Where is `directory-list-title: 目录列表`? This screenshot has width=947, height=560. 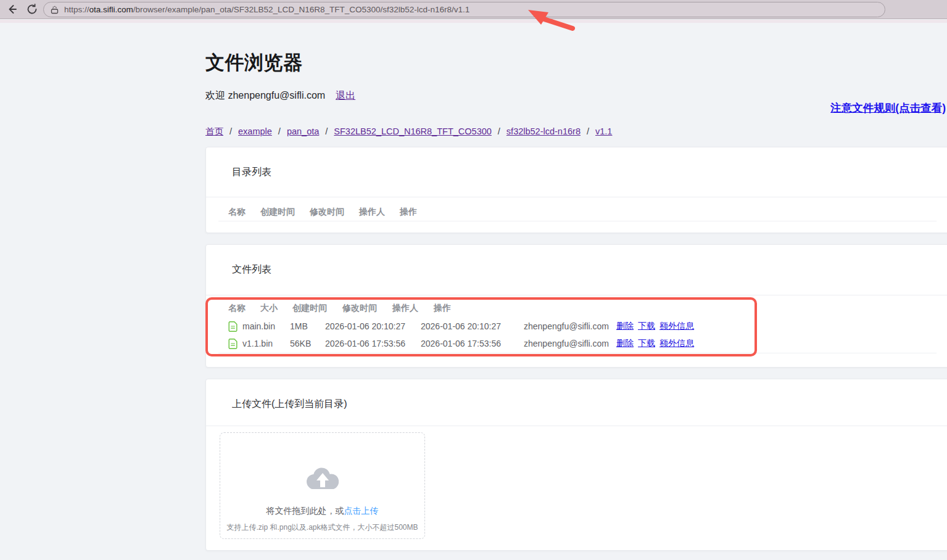 directory-list-title: 目录列表 is located at coordinates (252, 173).